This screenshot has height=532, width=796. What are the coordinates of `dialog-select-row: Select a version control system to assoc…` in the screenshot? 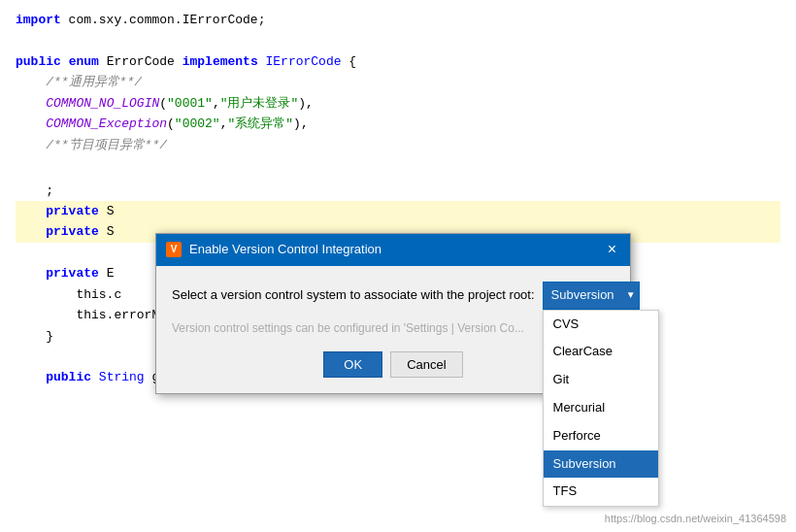 It's located at (393, 295).